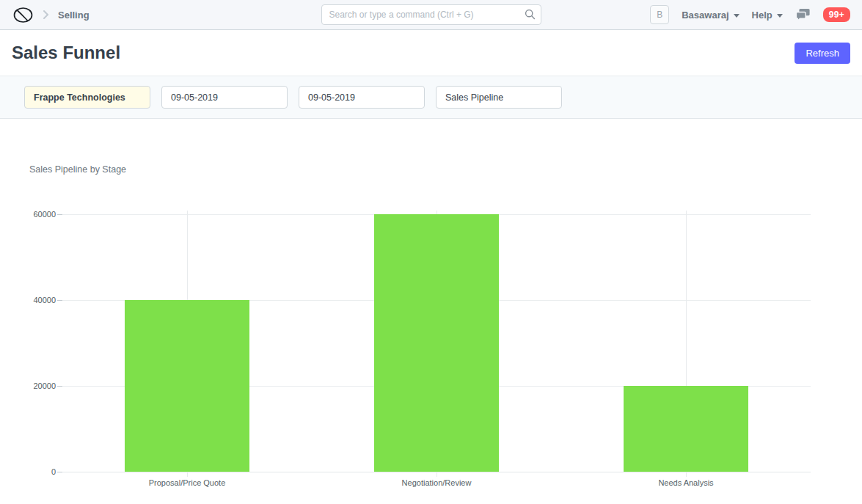 The height and width of the screenshot is (504, 862). Describe the element at coordinates (660, 15) in the screenshot. I see `avatar: B` at that location.